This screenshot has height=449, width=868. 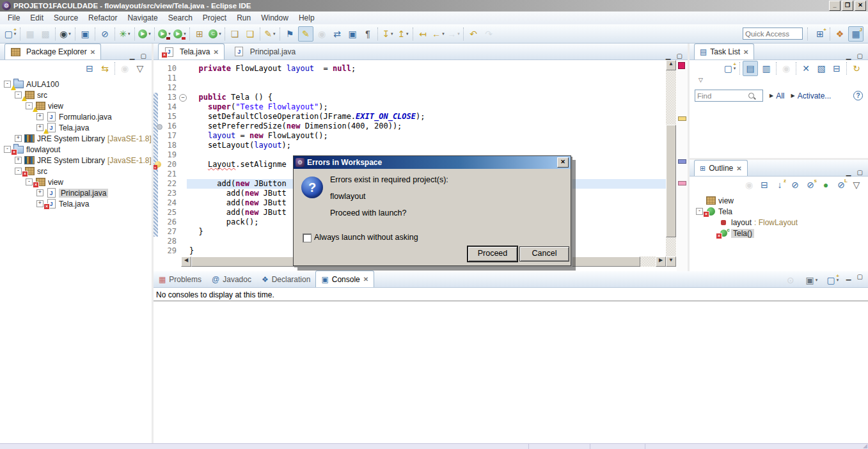 I want to click on menu-navigate: Navigate, so click(x=142, y=18).